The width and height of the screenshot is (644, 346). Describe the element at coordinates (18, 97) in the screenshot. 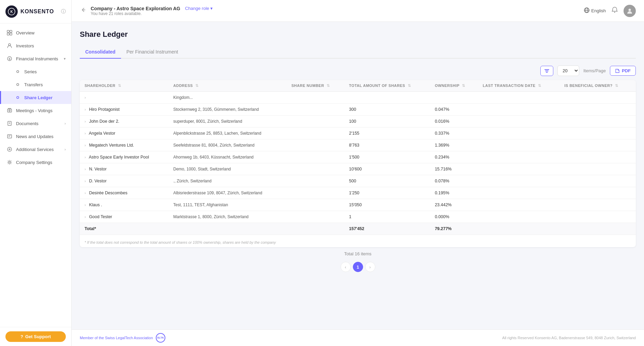

I see `share-ledger-icon` at that location.